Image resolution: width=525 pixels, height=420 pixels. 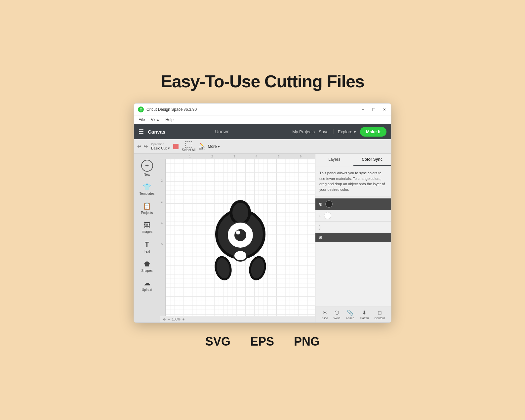 What do you see at coordinates (355, 132) in the screenshot?
I see `explore-arrow-icon: ▾` at bounding box center [355, 132].